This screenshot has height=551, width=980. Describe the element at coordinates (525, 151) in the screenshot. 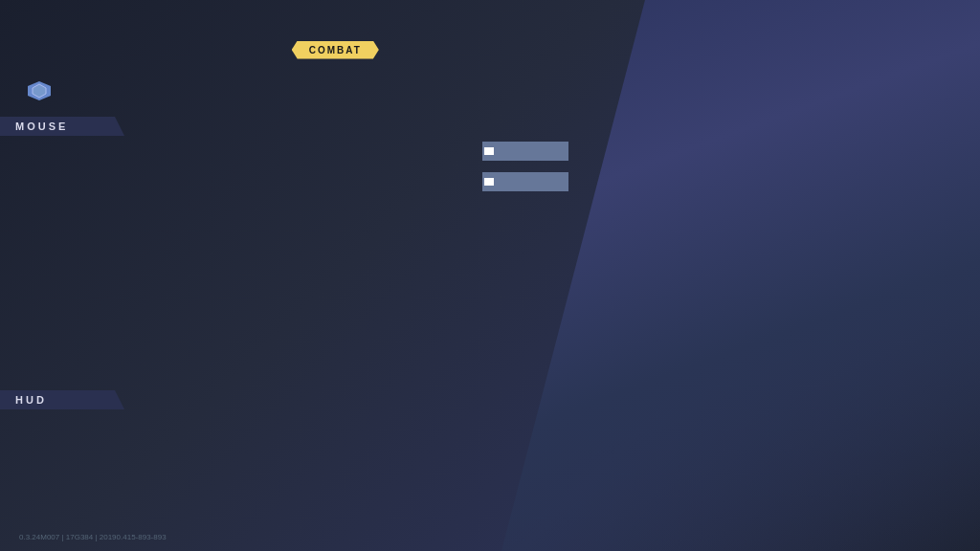

I see `mouse-h-sens-bar` at that location.